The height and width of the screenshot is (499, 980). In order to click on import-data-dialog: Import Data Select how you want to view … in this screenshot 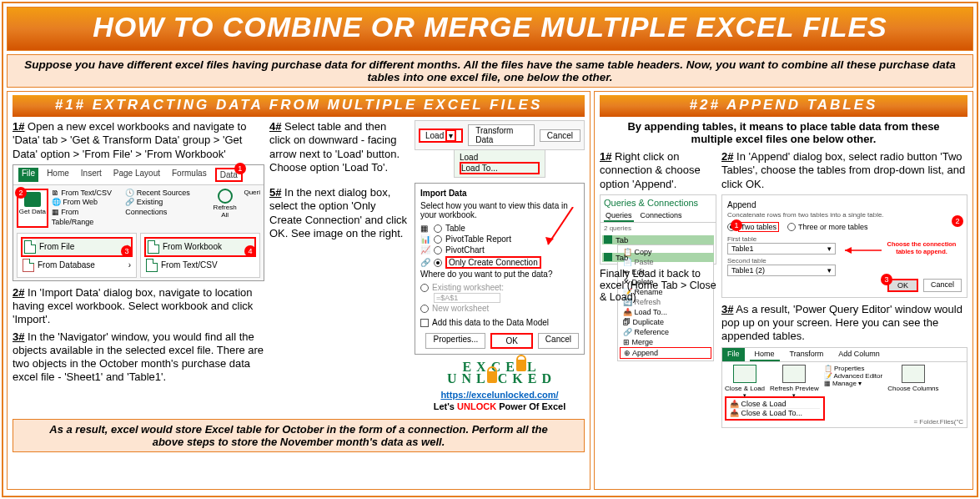, I will do `click(500, 269)`.